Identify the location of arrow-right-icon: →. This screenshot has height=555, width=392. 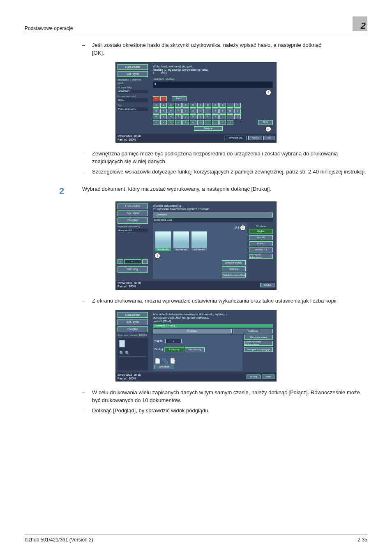
(164, 99).